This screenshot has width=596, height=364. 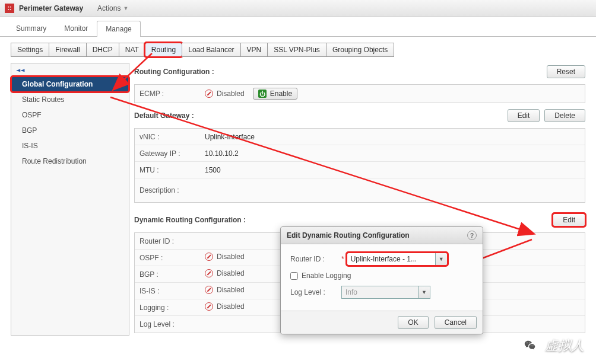 I want to click on dynroute-edit-button: Edit, so click(x=569, y=220).